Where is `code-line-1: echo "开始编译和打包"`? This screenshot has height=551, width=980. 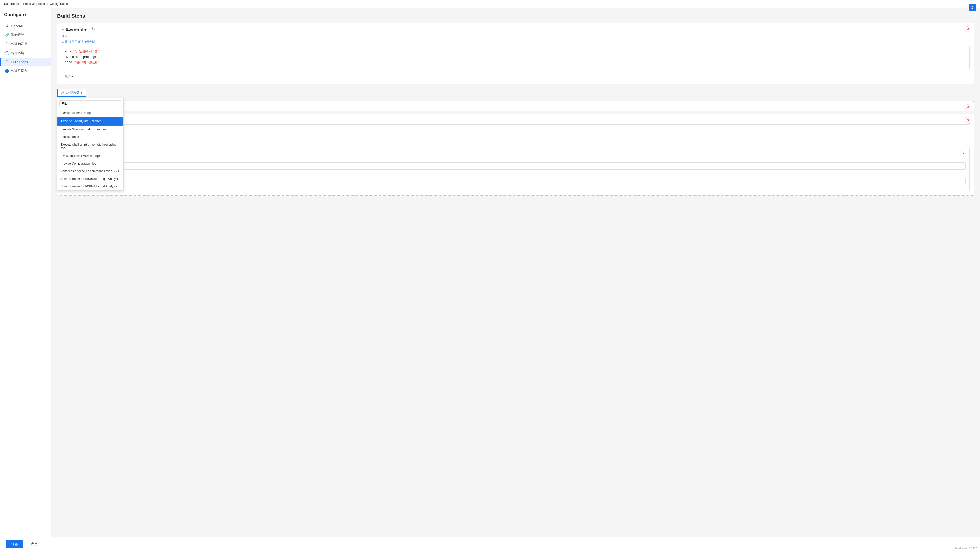 code-line-1: echo "开始编译和打包" is located at coordinates (515, 52).